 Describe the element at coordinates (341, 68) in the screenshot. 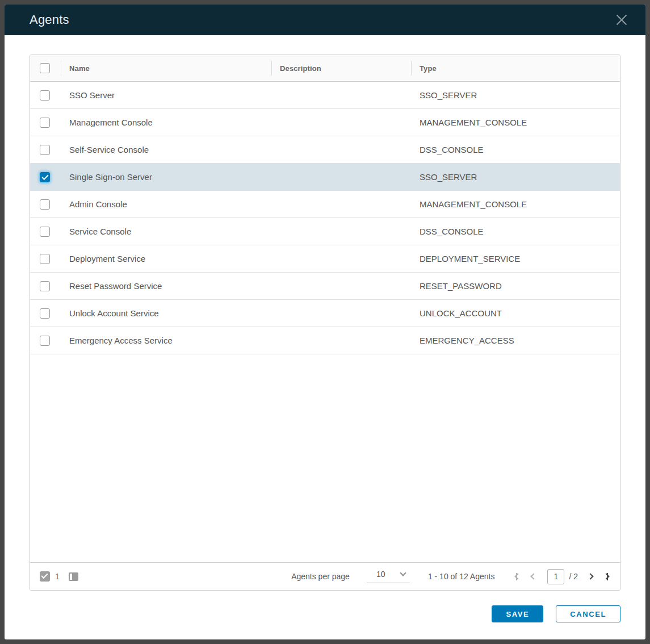

I see `column-header-description: Description` at that location.